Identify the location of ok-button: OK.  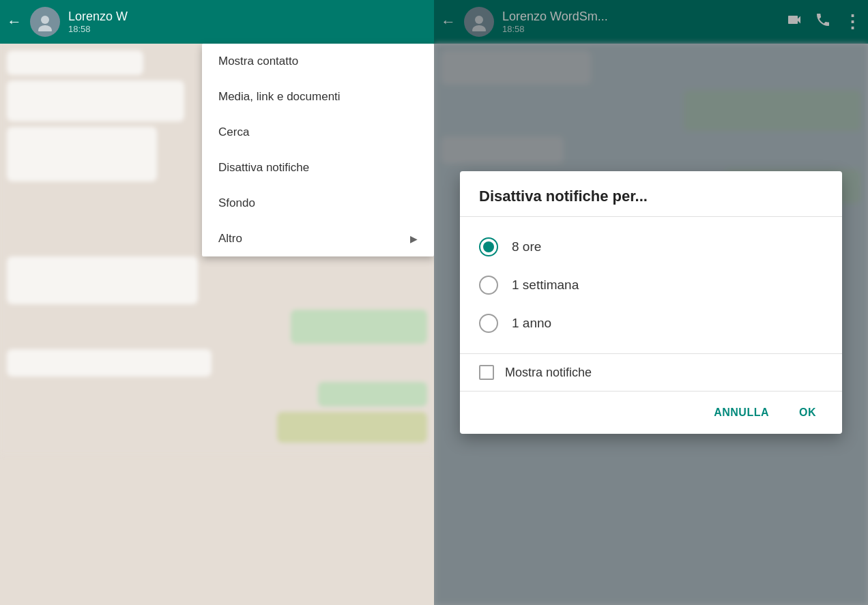
(808, 413).